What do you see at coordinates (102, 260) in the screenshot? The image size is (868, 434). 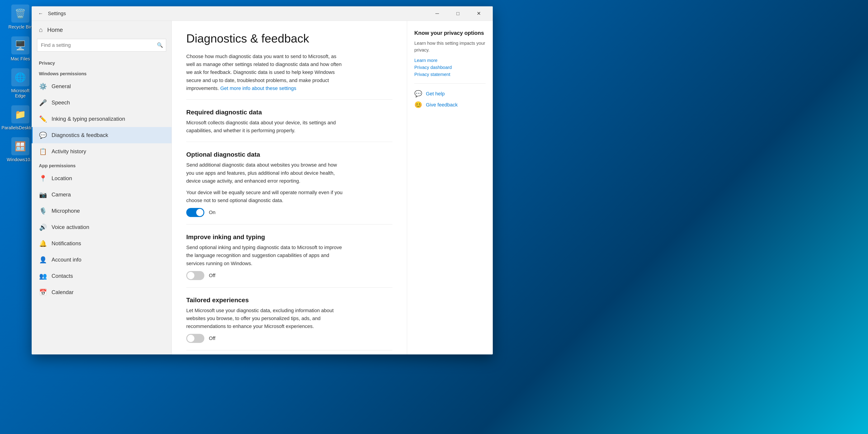 I see `sidebar-item-account-info: 👤 Account info` at bounding box center [102, 260].